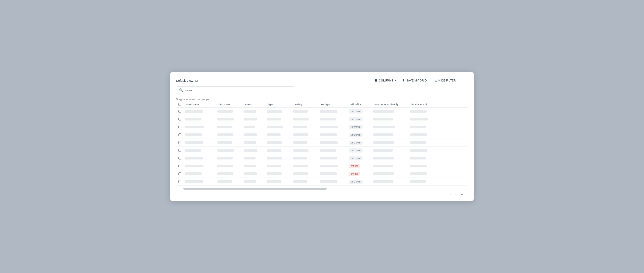 This screenshot has height=273, width=644. I want to click on view-title-area: Default View 🗂, so click(187, 81).